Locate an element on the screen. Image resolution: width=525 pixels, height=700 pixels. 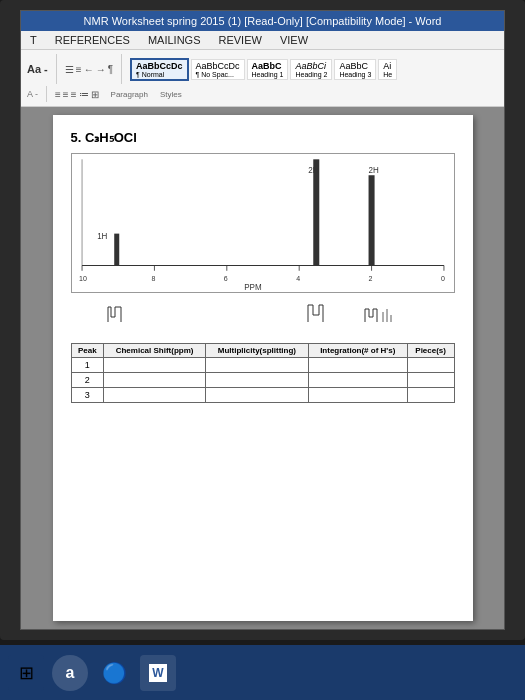
paragraph-icon-2: ≡ is located at coordinates (79, 70).